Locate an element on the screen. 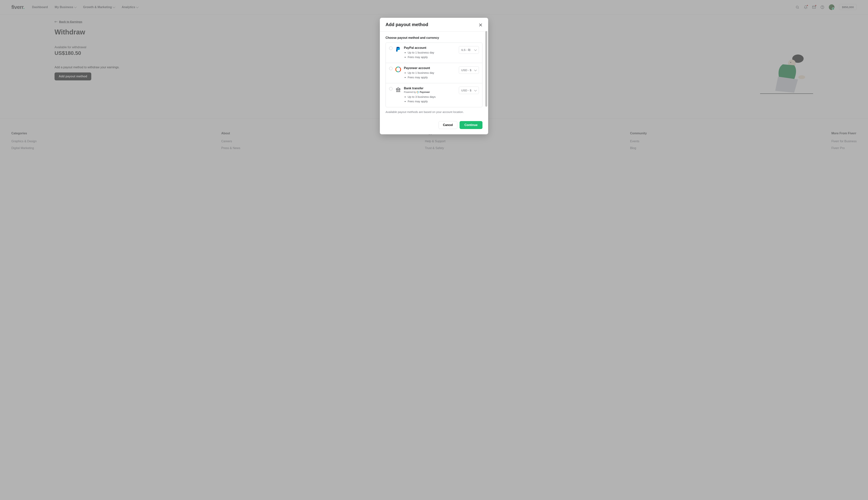 This screenshot has width=868, height=500. currency-select-bank: USD - $ is located at coordinates (469, 90).